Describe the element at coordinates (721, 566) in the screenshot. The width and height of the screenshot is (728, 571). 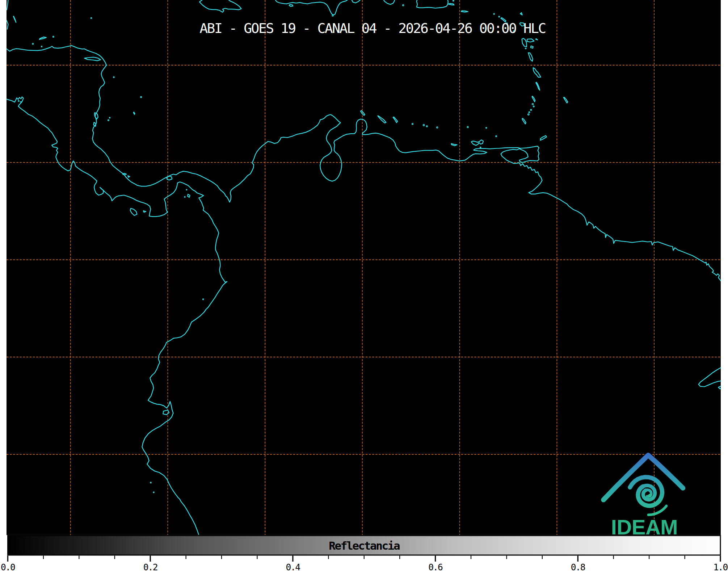
I see `colorbar-tick-label: 1.0` at that location.